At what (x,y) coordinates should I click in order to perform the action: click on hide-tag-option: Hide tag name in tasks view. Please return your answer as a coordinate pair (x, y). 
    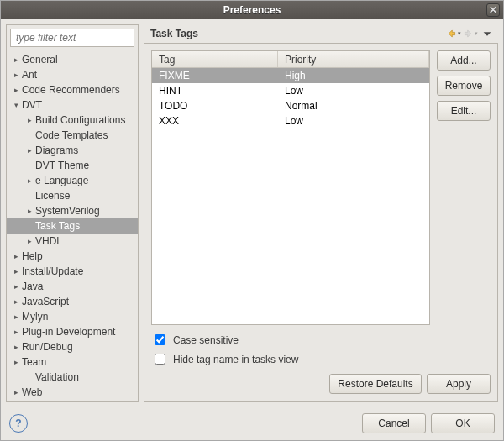
    Looking at the image, I should click on (321, 360).